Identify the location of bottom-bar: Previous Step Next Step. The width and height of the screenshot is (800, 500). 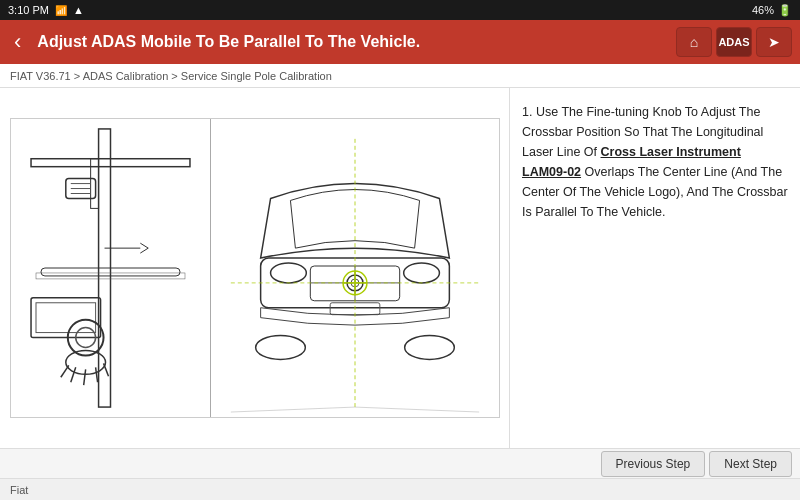
(400, 463).